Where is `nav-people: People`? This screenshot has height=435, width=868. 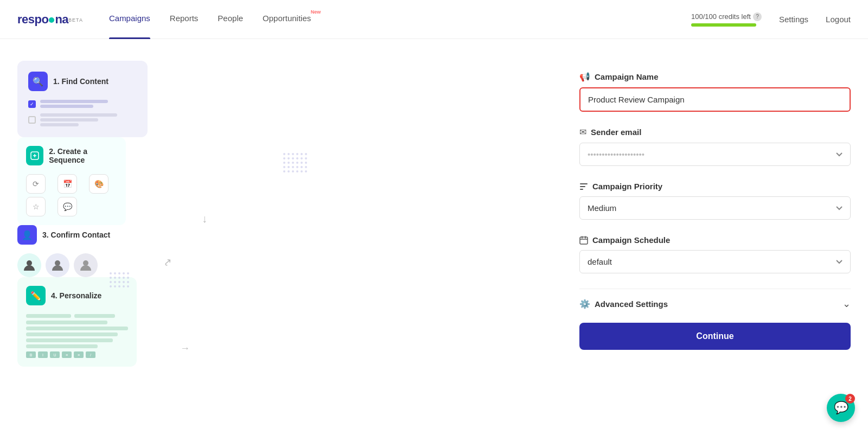
nav-people: People is located at coordinates (230, 20).